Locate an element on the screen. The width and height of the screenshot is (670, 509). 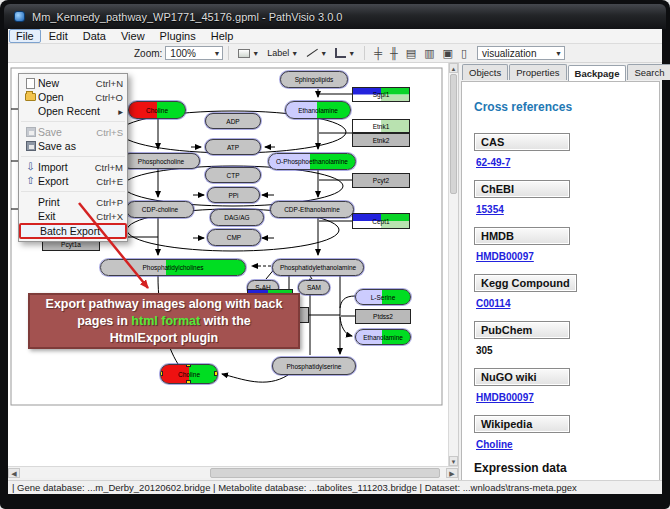
tab-objects: Objects is located at coordinates (485, 72).